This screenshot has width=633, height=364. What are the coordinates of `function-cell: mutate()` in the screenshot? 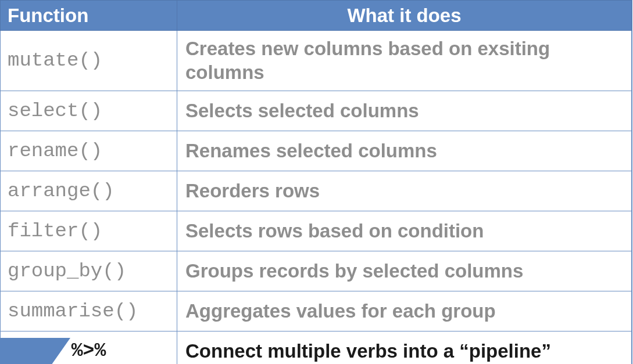 It's located at (89, 61).